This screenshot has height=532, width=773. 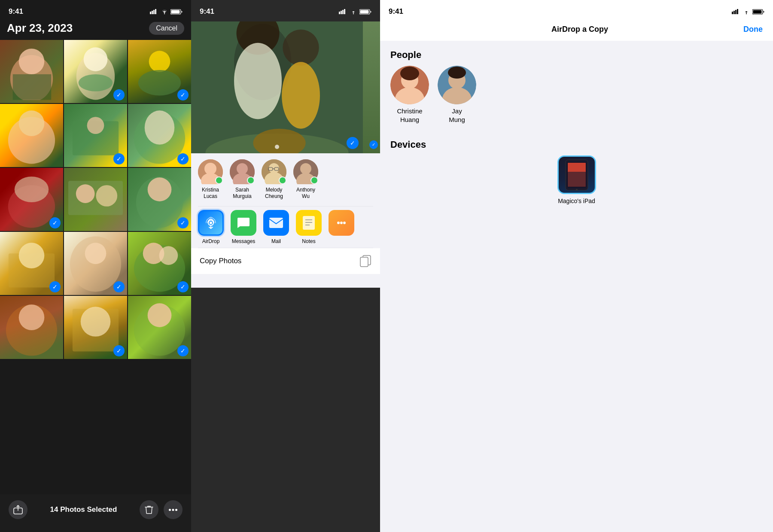 I want to click on contact-item-anthony: AnthonyWu, so click(x=306, y=179).